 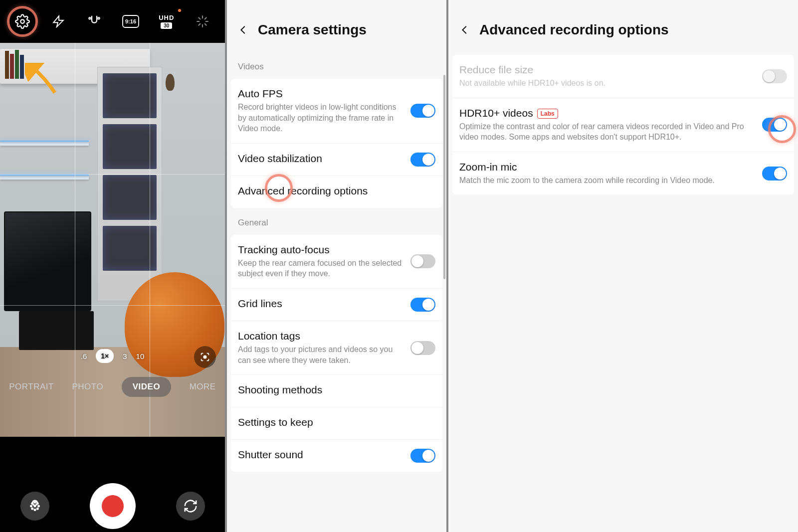 I want to click on page-title: Camera settings, so click(x=312, y=30).